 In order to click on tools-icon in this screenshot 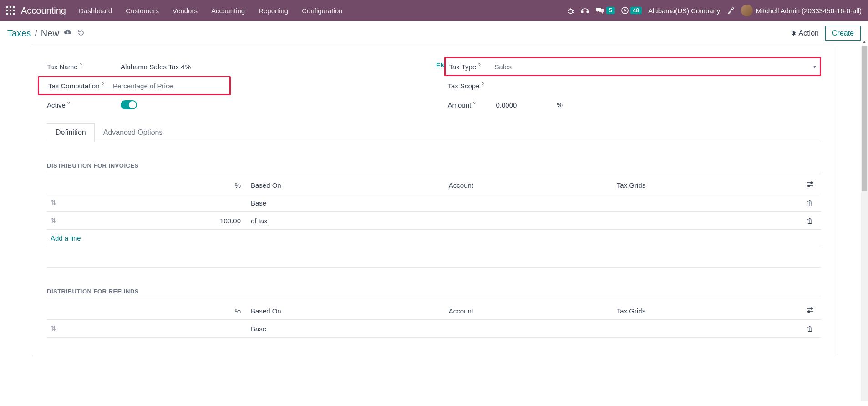, I will do `click(731, 10)`.